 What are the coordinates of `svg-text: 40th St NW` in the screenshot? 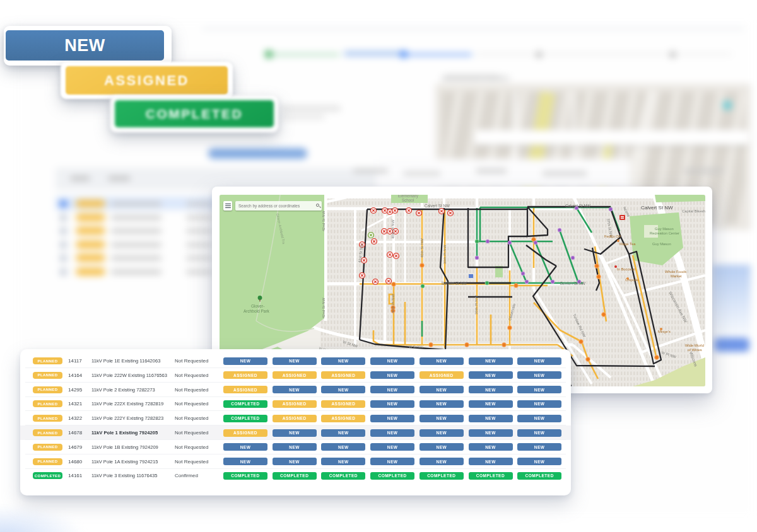 It's located at (422, 248).